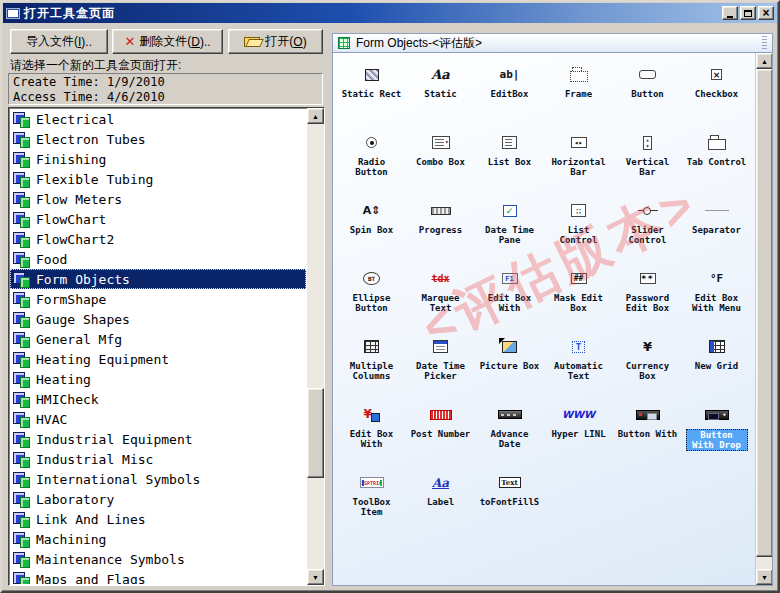 Image resolution: width=780 pixels, height=593 pixels. What do you see at coordinates (158, 519) in the screenshot?
I see `list-item: Link And Lines` at bounding box center [158, 519].